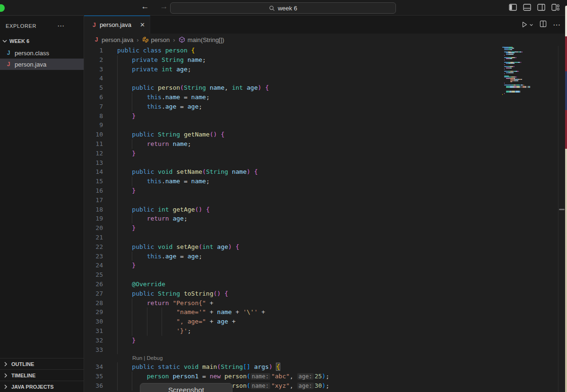 The image size is (567, 392). Describe the element at coordinates (145, 7) in the screenshot. I see `nav-back-icon: ←` at that location.